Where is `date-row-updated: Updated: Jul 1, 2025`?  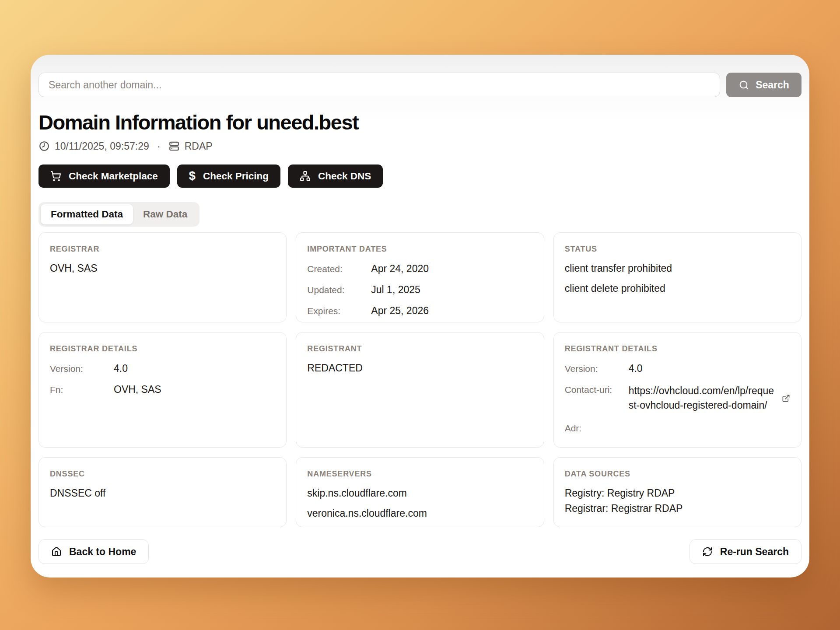 date-row-updated: Updated: Jul 1, 2025 is located at coordinates (420, 290).